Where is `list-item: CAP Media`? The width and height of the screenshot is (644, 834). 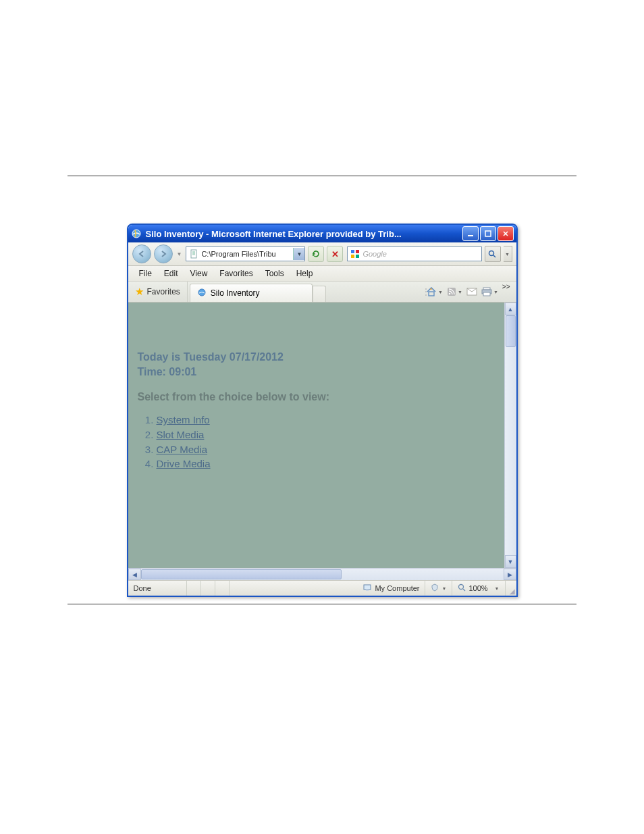 list-item: CAP Media is located at coordinates (325, 450).